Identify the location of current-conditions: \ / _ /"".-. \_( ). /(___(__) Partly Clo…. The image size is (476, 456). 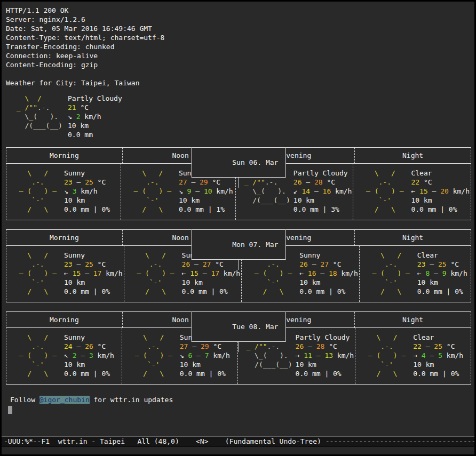
(239, 116).